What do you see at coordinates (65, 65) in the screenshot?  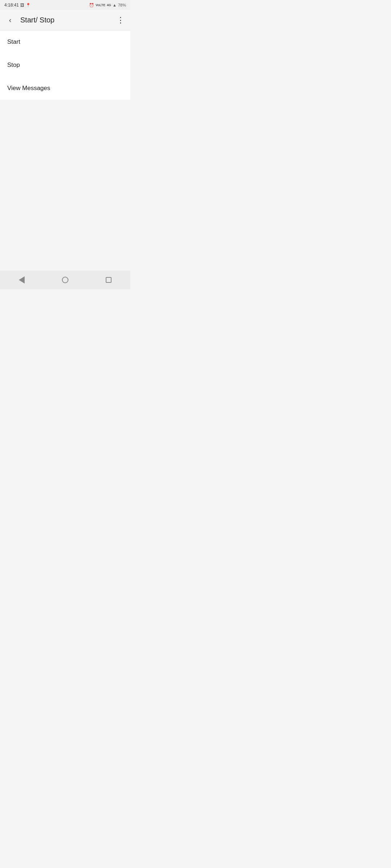 I see `menu-item-stop: Stop` at bounding box center [65, 65].